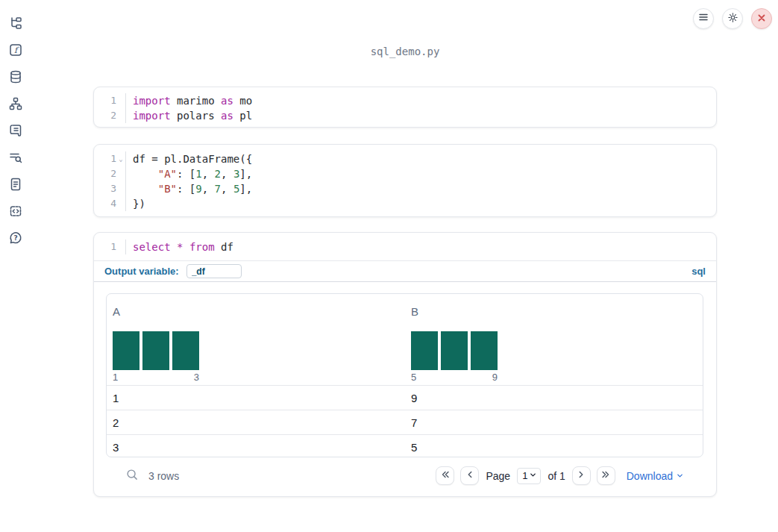 This screenshot has height=532, width=778. Describe the element at coordinates (16, 51) in the screenshot. I see `svg-text: f` at that location.